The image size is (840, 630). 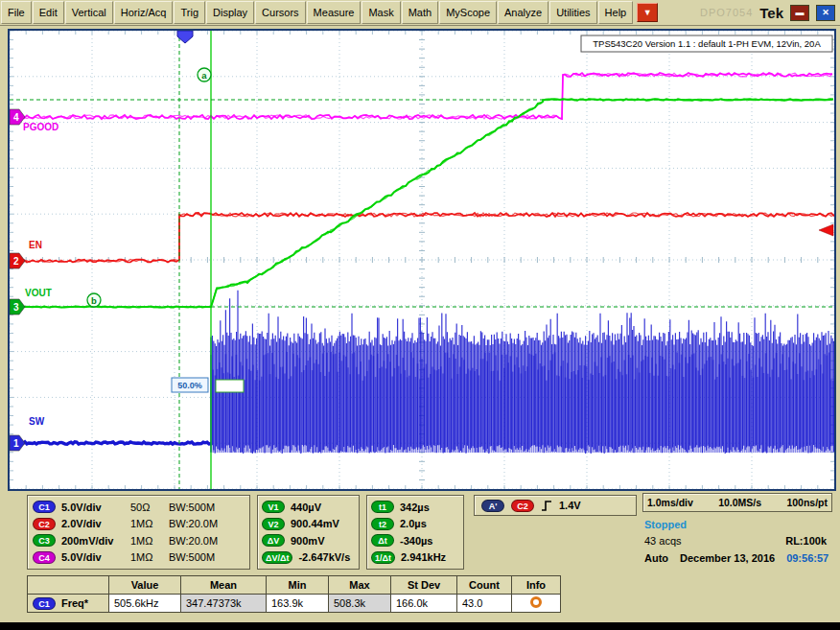 What do you see at coordinates (664, 541) in the screenshot?
I see `acq-count: 43 acqs` at bounding box center [664, 541].